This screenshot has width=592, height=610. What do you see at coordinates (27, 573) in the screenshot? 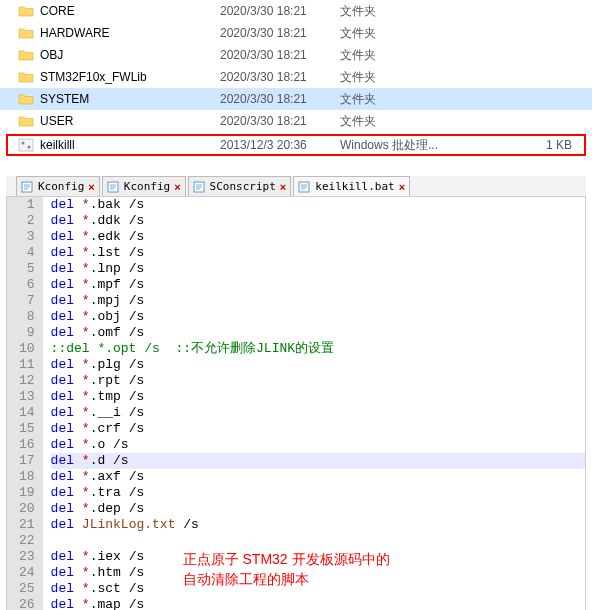
I see `line-number: 24` at bounding box center [27, 573].